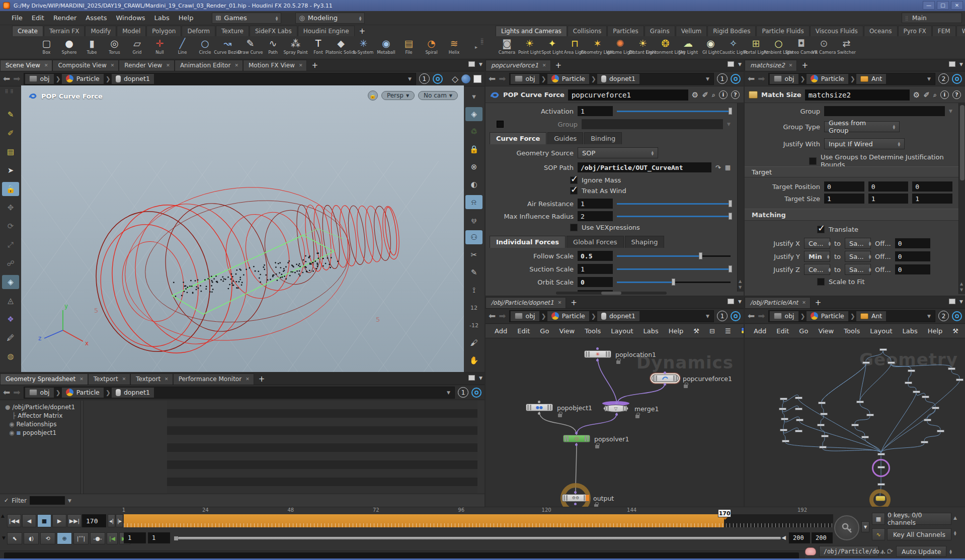 This screenshot has width=965, height=560. Describe the element at coordinates (598, 354) in the screenshot. I see `dopnode-poplocation1: ✳` at that location.